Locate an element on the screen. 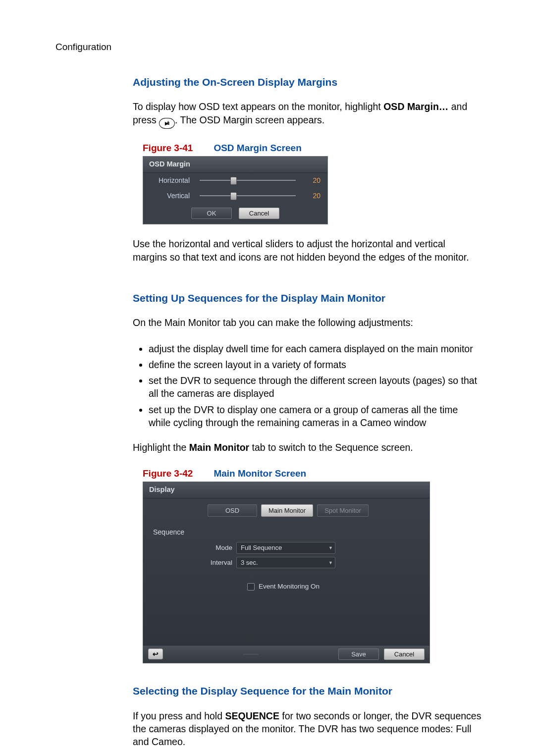  dvr-row-interval: Interval 3 sec. ▼ is located at coordinates (316, 563).